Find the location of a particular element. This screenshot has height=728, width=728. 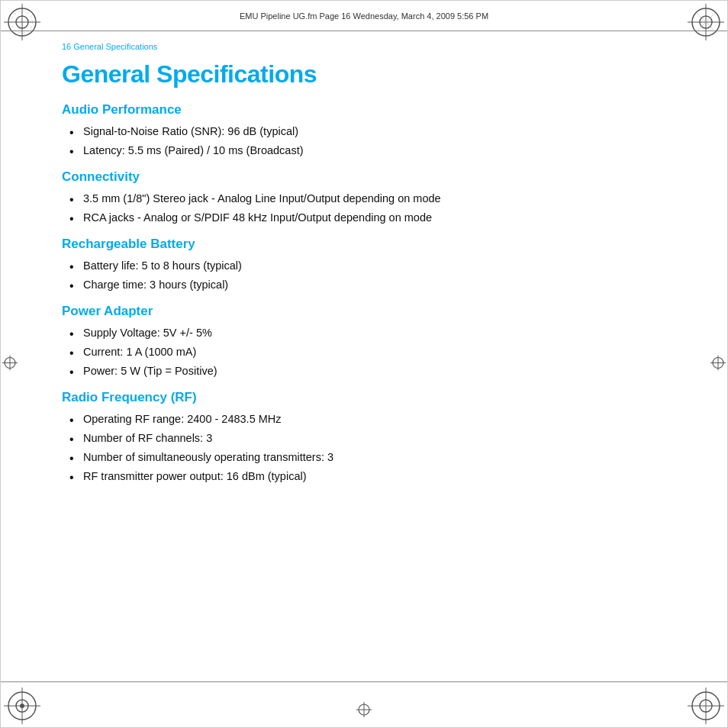

list-item: Battery life: 5 to 8 hours (typical) is located at coordinates (367, 266).